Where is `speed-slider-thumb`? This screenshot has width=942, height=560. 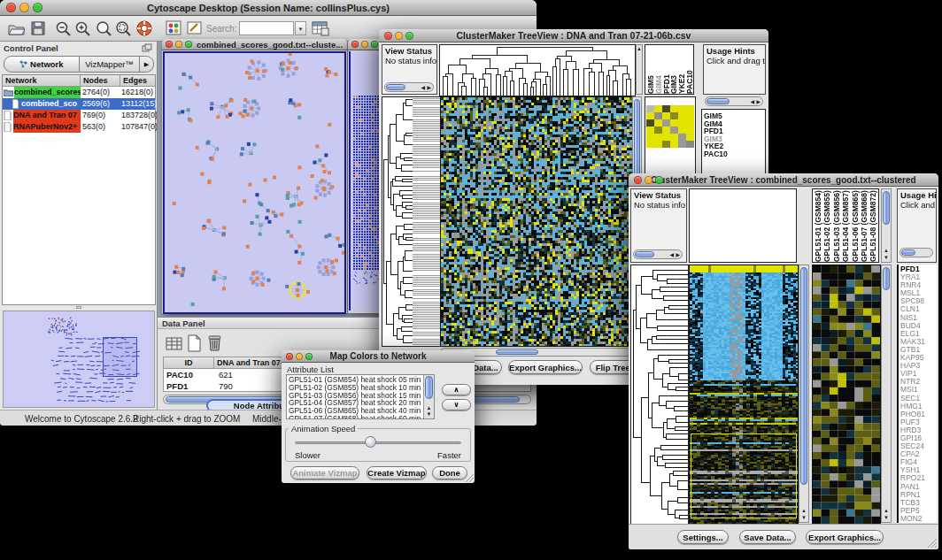 speed-slider-thumb is located at coordinates (370, 442).